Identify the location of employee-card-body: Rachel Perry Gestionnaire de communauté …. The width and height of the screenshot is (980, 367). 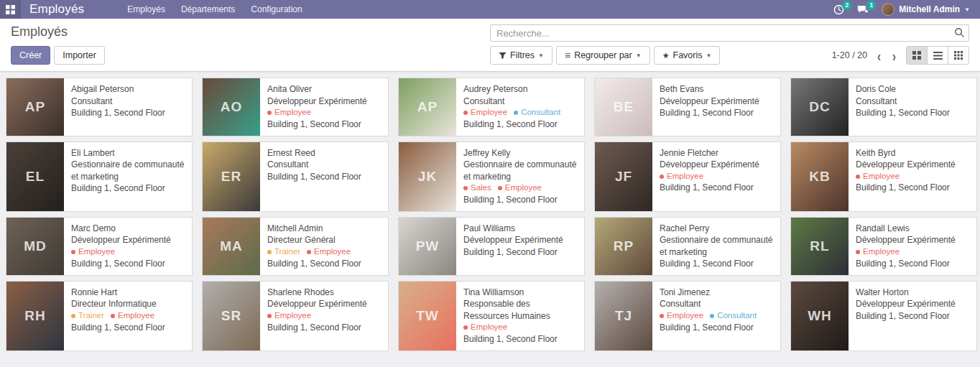
(716, 246).